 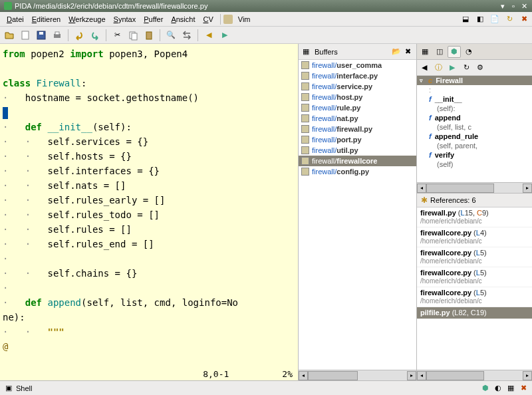 What do you see at coordinates (475, 188) in the screenshot?
I see `outline-scrollbar: ◂▸` at bounding box center [475, 188].